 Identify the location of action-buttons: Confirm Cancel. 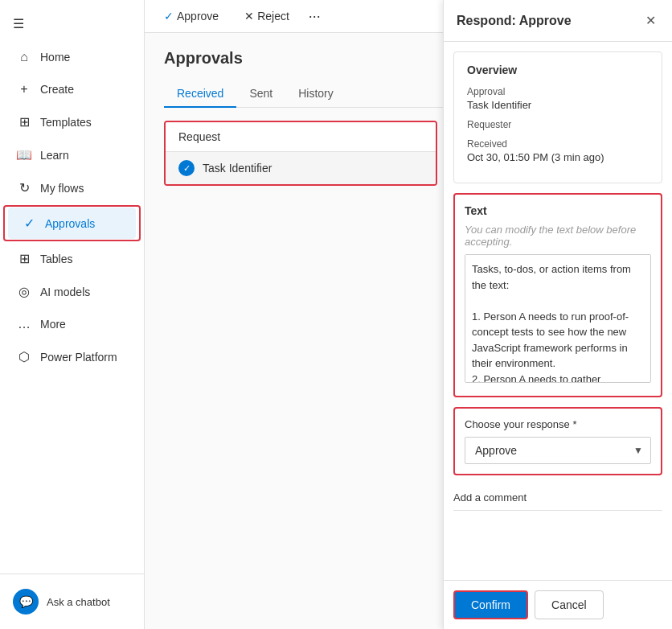
(558, 605).